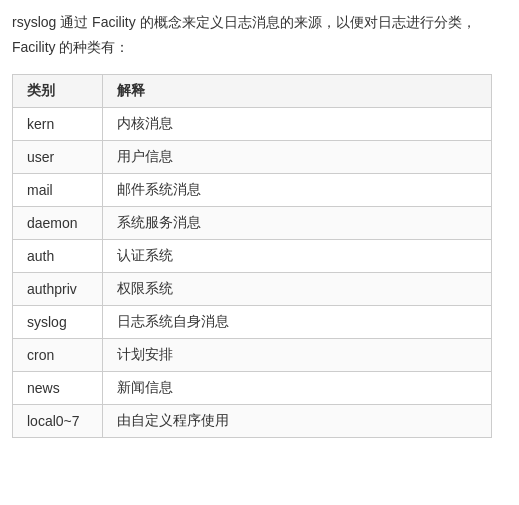 The height and width of the screenshot is (505, 519). I want to click on description-cell: 权限系统, so click(298, 290).